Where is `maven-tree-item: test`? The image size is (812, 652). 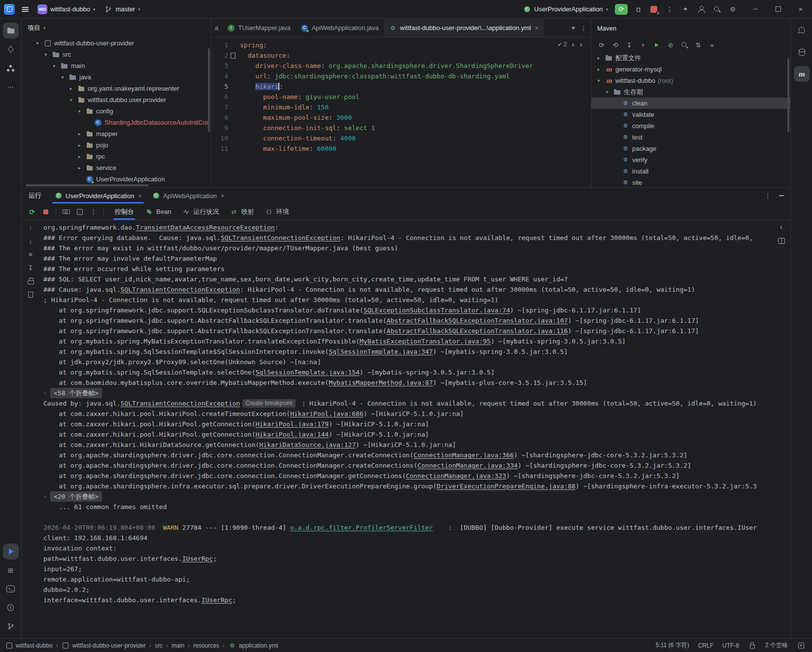
maven-tree-item: test is located at coordinates (691, 137).